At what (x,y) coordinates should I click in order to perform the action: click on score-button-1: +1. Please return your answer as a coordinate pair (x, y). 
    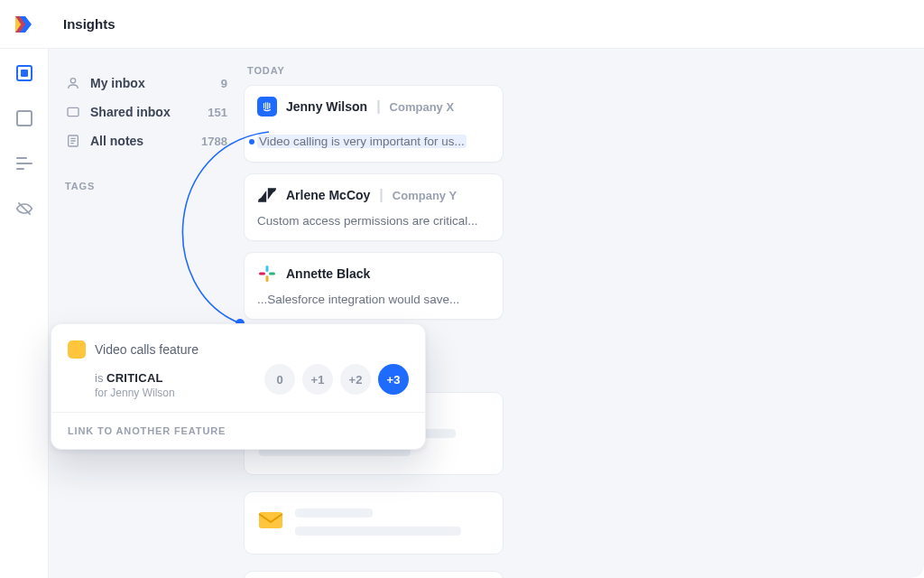
    Looking at the image, I should click on (318, 379).